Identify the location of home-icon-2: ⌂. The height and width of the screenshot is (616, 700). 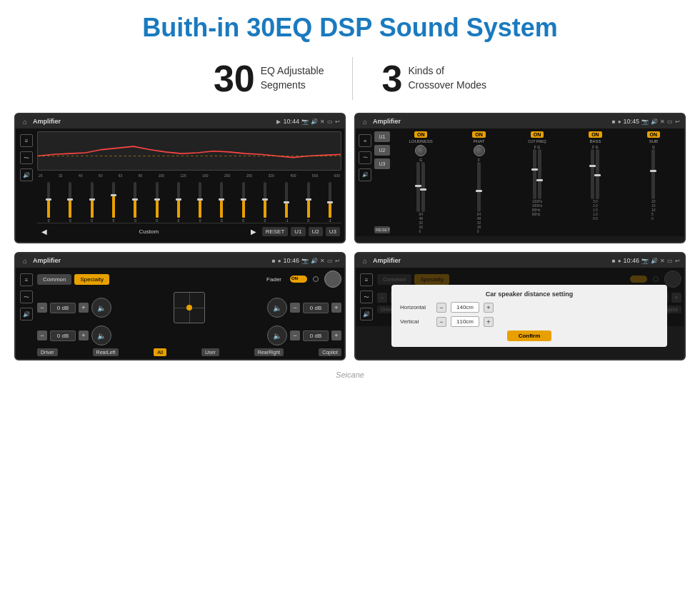
(365, 121).